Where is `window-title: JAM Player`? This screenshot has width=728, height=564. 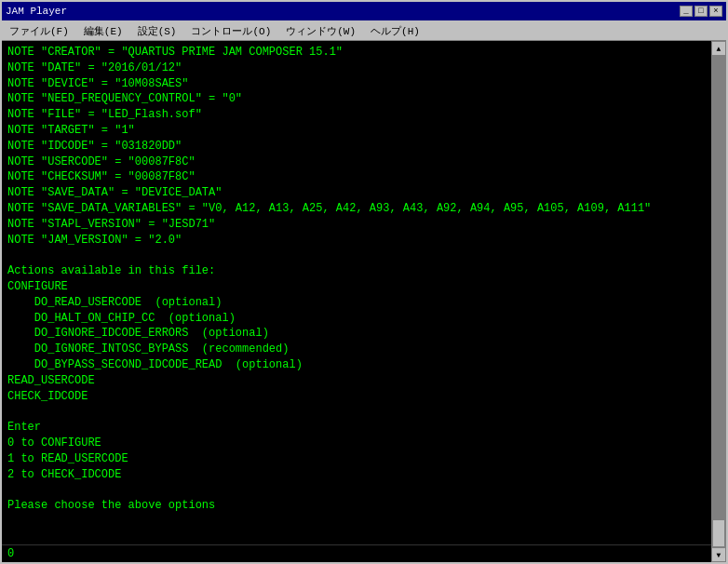
window-title: JAM Player is located at coordinates (343, 11).